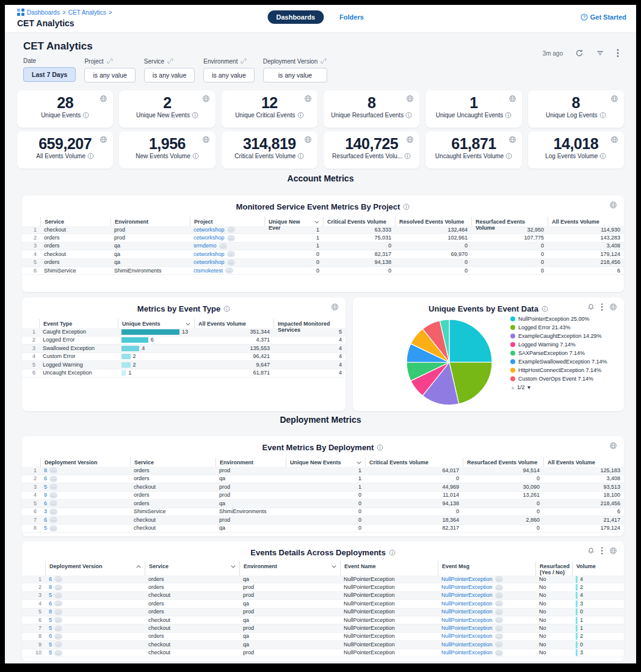 The height and width of the screenshot is (672, 641). I want to click on column-header-event-msg: Event Msg, so click(487, 568).